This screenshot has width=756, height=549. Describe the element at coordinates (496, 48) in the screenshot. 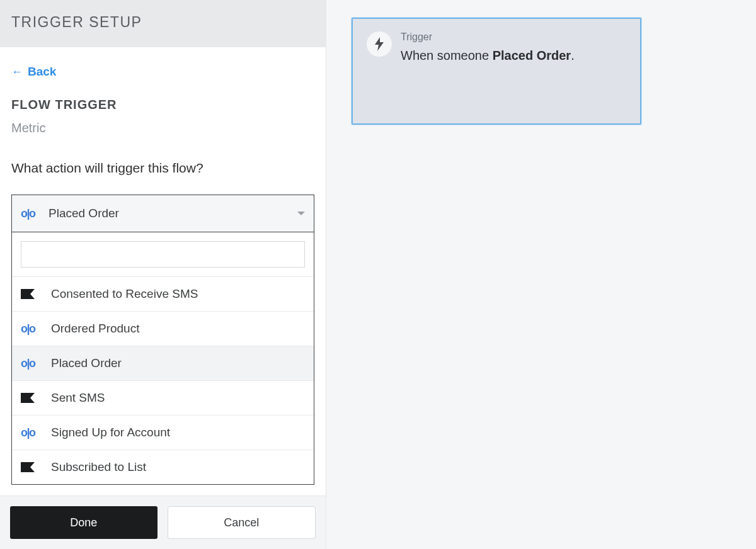

I see `trigger-card-content: Trigger When someone Placed Order.` at that location.